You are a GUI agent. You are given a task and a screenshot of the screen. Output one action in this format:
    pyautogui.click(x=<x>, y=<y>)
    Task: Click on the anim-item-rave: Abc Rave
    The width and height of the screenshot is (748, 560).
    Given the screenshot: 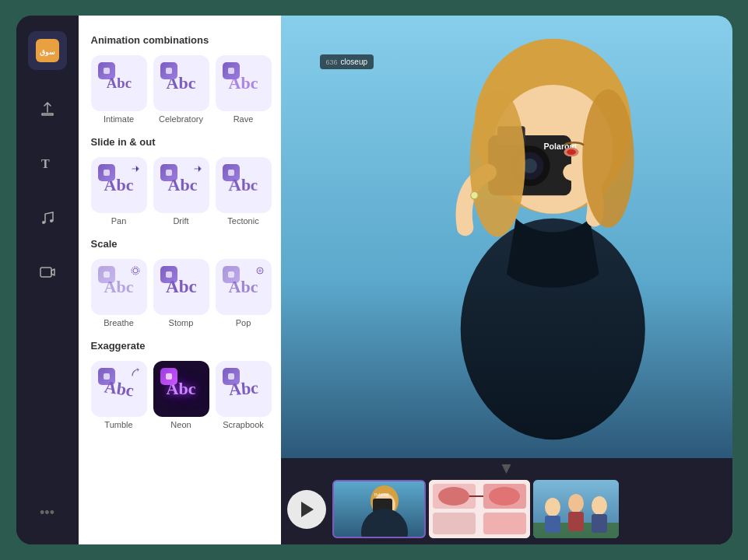 What is the action you would take?
    pyautogui.click(x=244, y=89)
    